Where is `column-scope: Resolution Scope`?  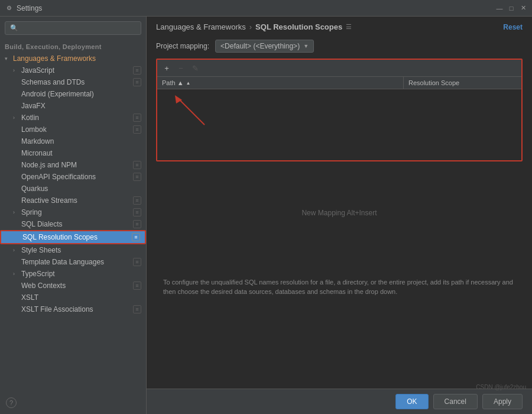
column-scope: Resolution Scope is located at coordinates (462, 83).